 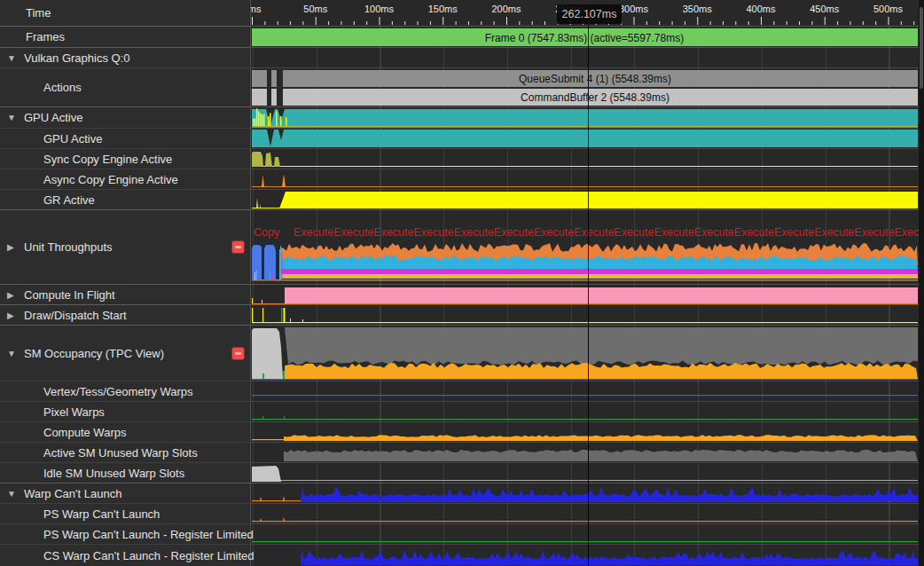 What do you see at coordinates (585, 295) in the screenshot?
I see `track-compute-in-flight` at bounding box center [585, 295].